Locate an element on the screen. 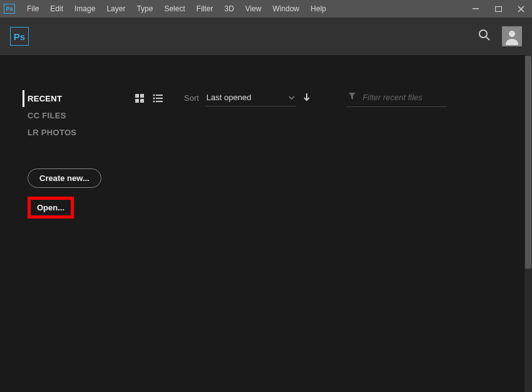  sort-value: Last opened is located at coordinates (229, 98).